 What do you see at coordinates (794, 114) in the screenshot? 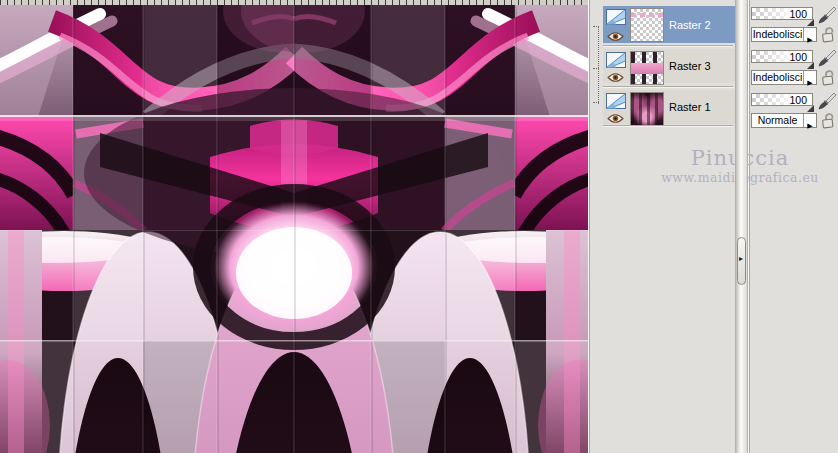
I see `layer-control-block: 100 Normale ▶` at bounding box center [794, 114].